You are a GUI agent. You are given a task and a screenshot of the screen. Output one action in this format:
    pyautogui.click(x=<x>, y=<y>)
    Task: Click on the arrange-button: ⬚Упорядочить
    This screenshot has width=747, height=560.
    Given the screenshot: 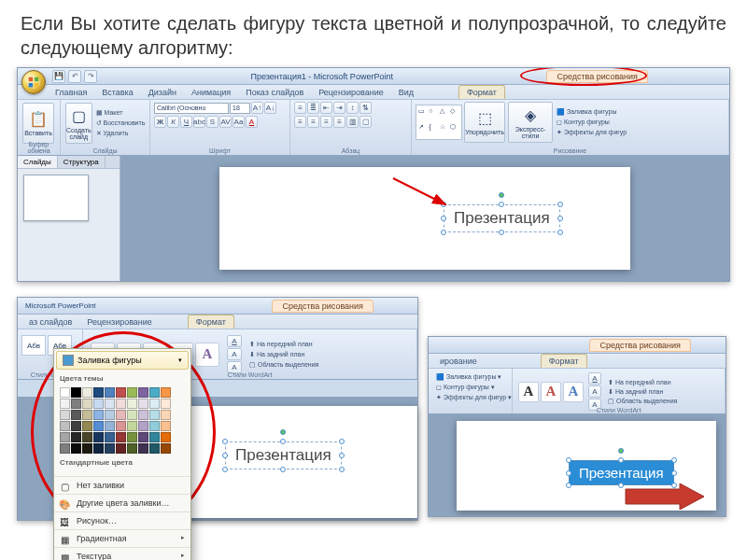 What is the action you would take?
    pyautogui.click(x=485, y=122)
    